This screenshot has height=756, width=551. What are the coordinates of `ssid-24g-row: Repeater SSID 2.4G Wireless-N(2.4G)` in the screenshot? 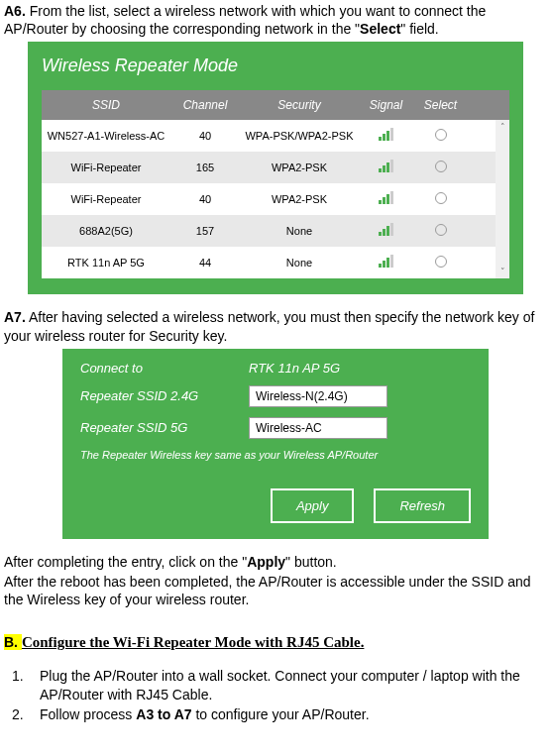 It's located at (276, 396).